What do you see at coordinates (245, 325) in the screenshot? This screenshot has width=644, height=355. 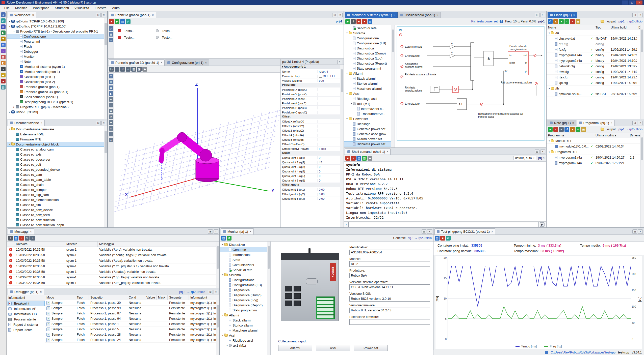 I see `tree-item: Storico allarmi` at bounding box center [245, 325].